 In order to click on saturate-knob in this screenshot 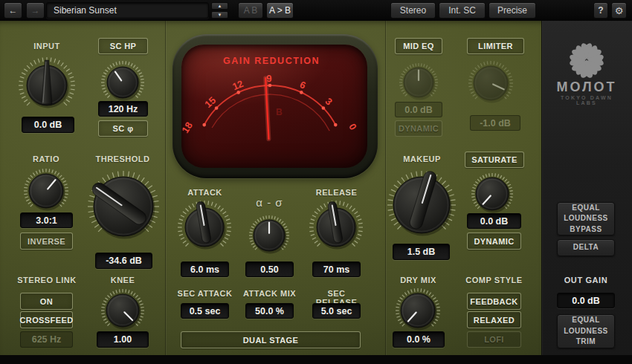, I will do `click(492, 195)`.